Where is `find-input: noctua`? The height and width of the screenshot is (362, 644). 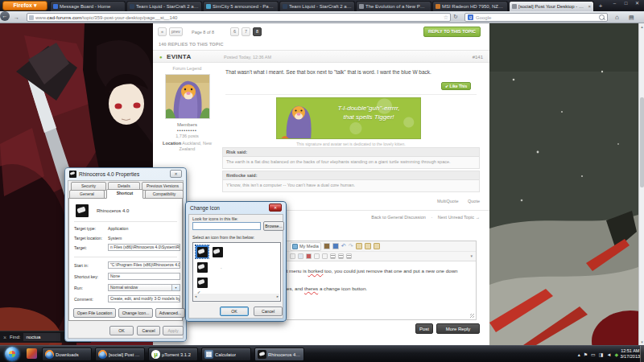
find-input: noctua is located at coordinates (42, 337).